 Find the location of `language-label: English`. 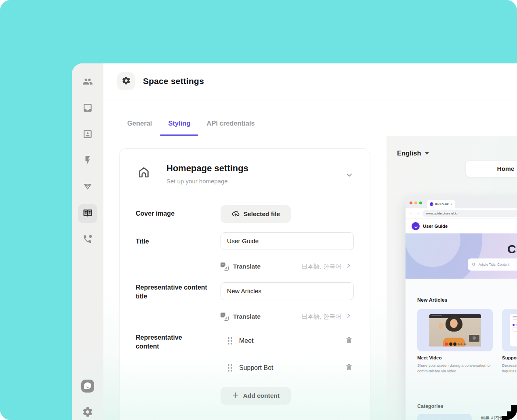

language-label: English is located at coordinates (409, 153).